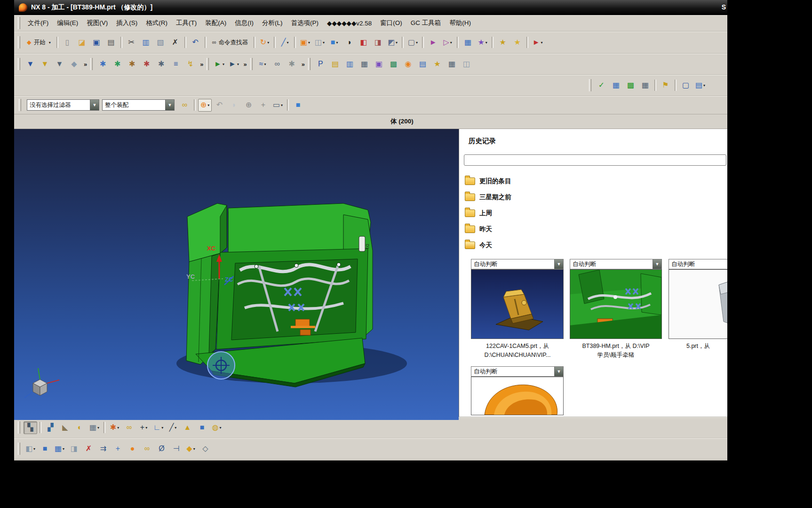 Image resolution: width=812 pixels, height=508 pixels. What do you see at coordinates (187, 427) in the screenshot?
I see `prism-icon: ▲` at bounding box center [187, 427].